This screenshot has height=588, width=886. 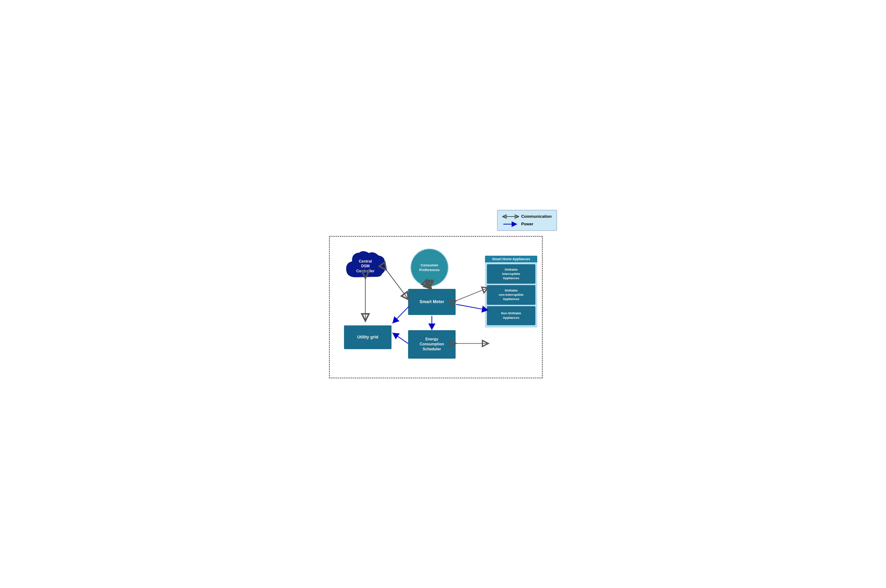 What do you see at coordinates (511, 295) in the screenshot?
I see `shiftable-non-interruptible-label: Shiftablenon-interruptibleAppliances` at bounding box center [511, 295].